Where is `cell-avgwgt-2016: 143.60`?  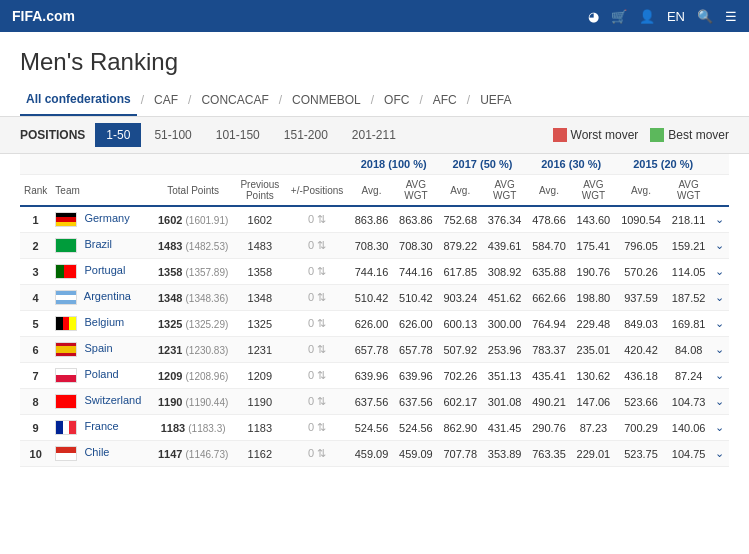 cell-avgwgt-2016: 143.60 is located at coordinates (593, 220).